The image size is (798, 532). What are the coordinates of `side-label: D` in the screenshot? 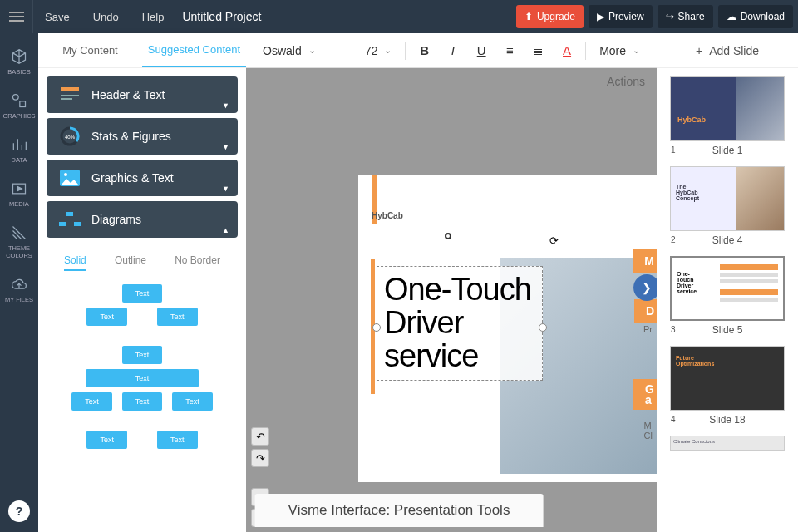 It's located at (645, 311).